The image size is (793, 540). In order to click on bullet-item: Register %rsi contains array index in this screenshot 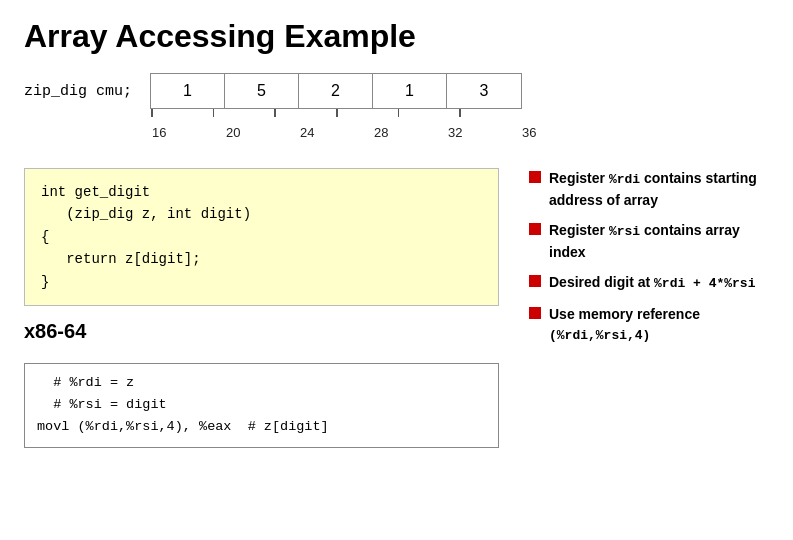, I will do `click(649, 241)`.